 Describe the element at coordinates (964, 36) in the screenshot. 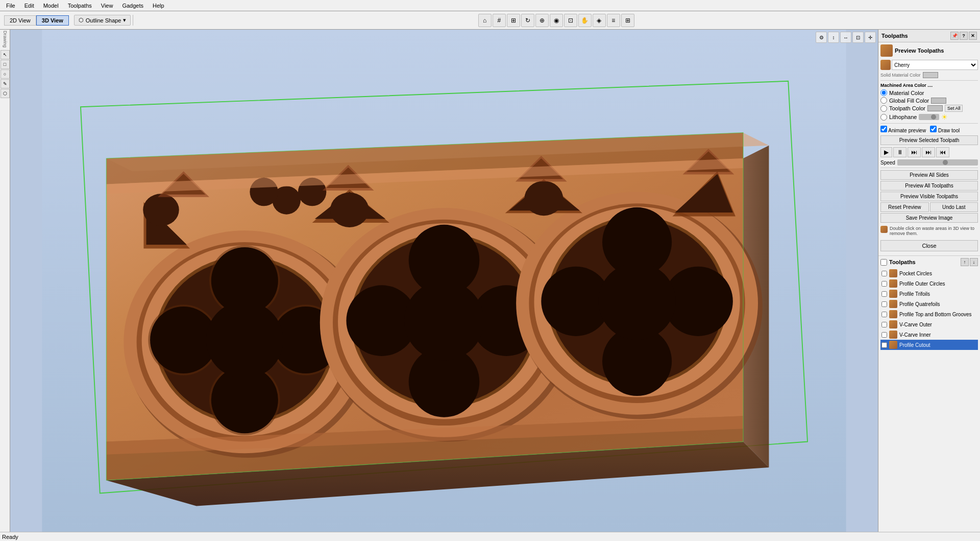

I see `panel-header-icons: 📌 ? ✕` at that location.